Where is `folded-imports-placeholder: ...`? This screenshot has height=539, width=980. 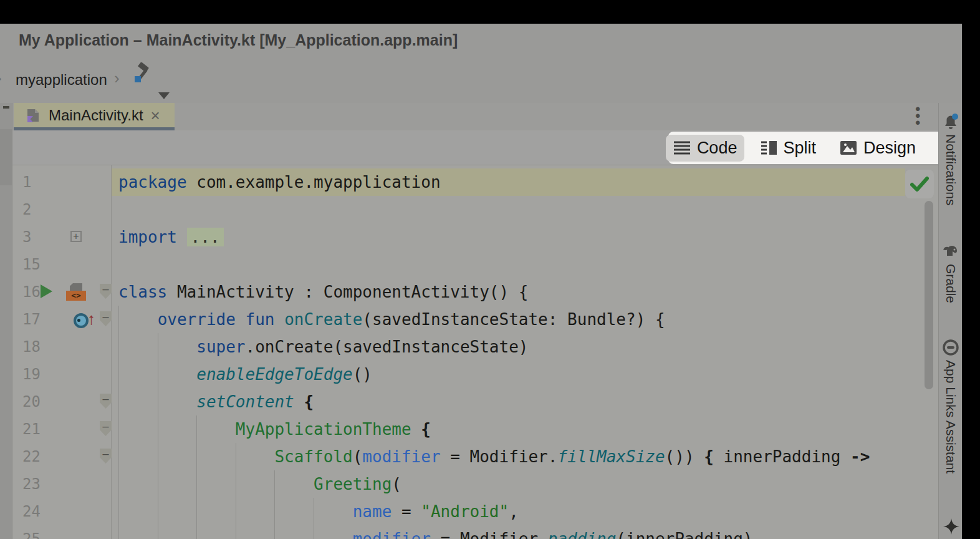 folded-imports-placeholder: ... is located at coordinates (206, 237).